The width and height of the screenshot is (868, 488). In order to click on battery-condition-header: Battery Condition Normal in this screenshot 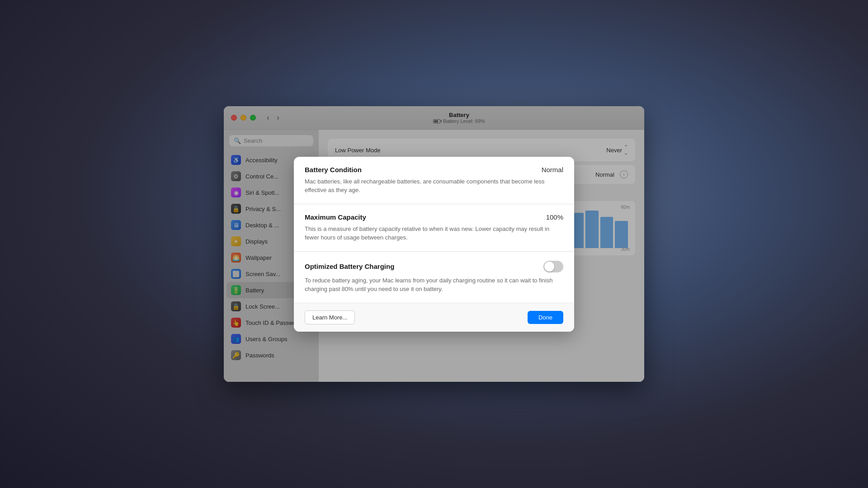, I will do `click(434, 170)`.